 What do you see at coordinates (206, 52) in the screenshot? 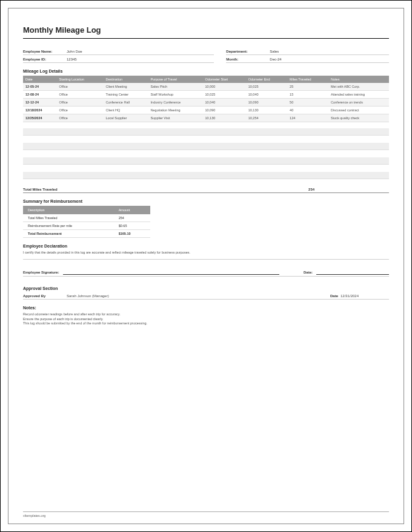
I see `info-row-1: Employee Name: John Doe Department: Sale…` at bounding box center [206, 52].